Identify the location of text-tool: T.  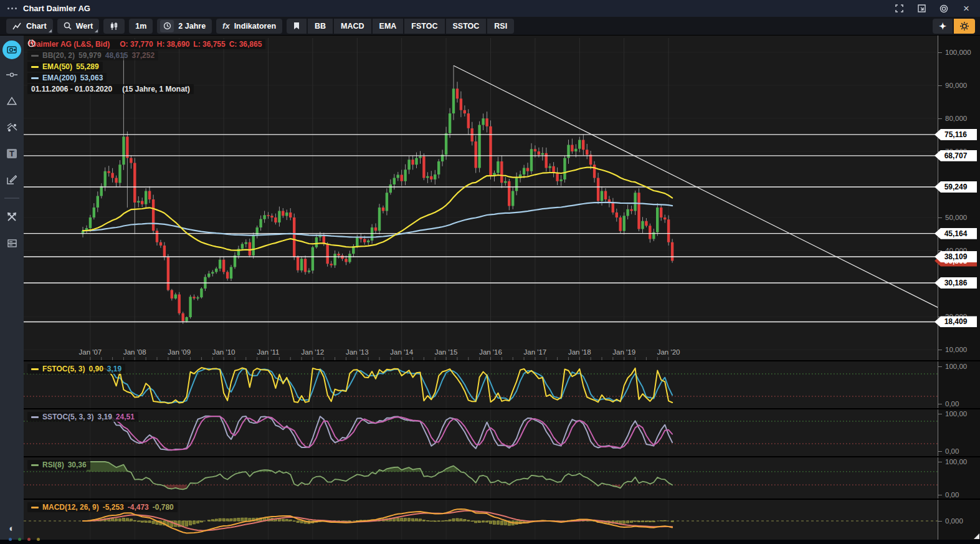
(12, 153).